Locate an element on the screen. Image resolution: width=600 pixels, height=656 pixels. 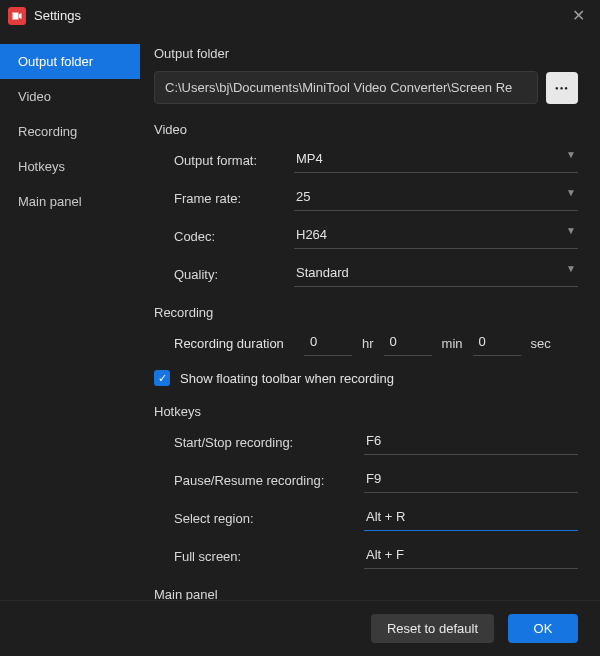
close-icon: ✕ is located at coordinates (578, 16).